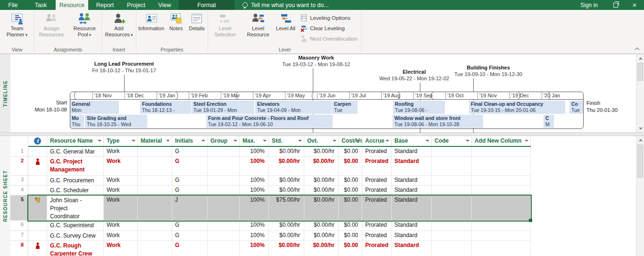  I want to click on table-row: 8G.C. RoughCarpenter CrewWorkG100%$0.00/…, so click(323, 248).